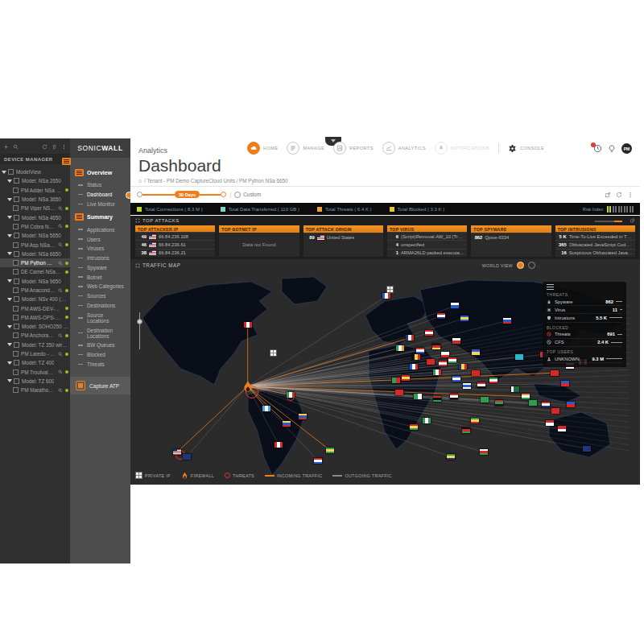 The width and height of the screenshot is (644, 644). Describe the element at coordinates (170, 209) in the screenshot. I see `stat-tile: Total Connections ( 8.3 M )` at that location.